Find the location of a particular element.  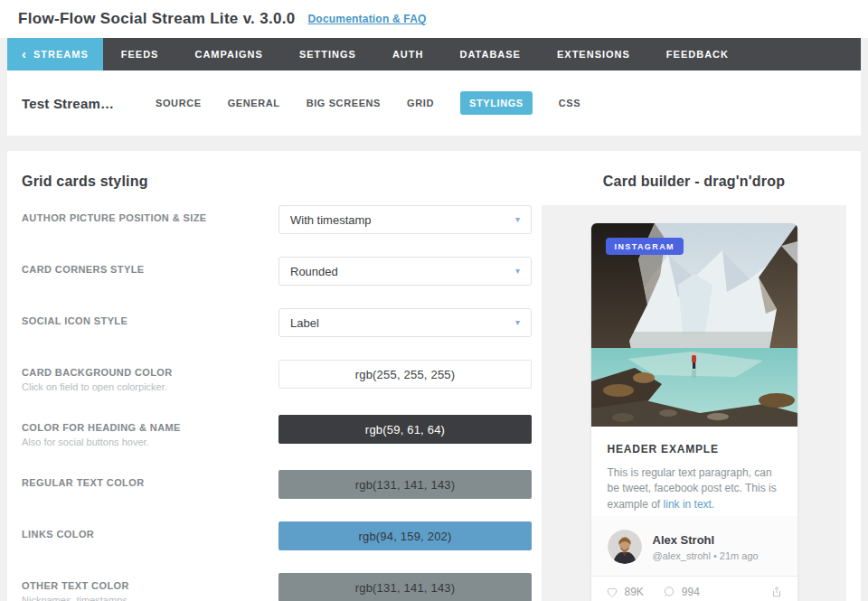

stream-tabs: SOURCE GENERAL BIG SCREENS GRID STYLINGS… is located at coordinates (368, 103).